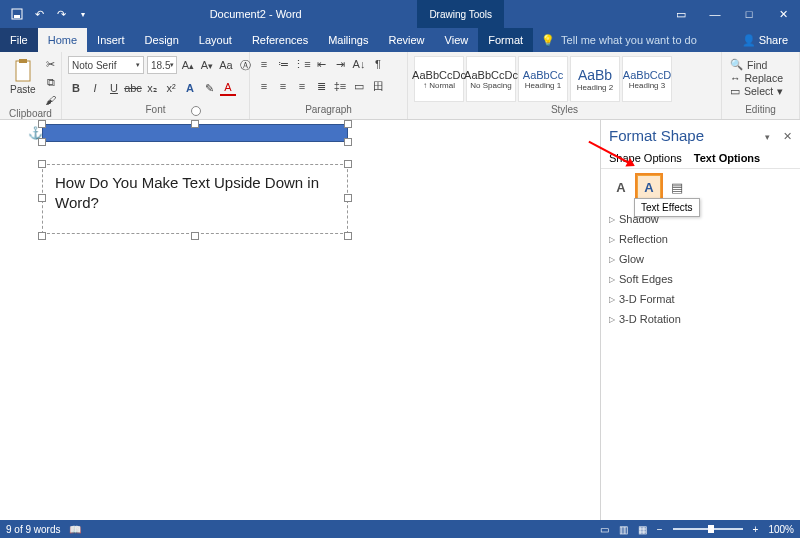  What do you see at coordinates (195, 199) in the screenshot?
I see `text-box: How Do You Make Text Upside Down in Word…` at bounding box center [195, 199].